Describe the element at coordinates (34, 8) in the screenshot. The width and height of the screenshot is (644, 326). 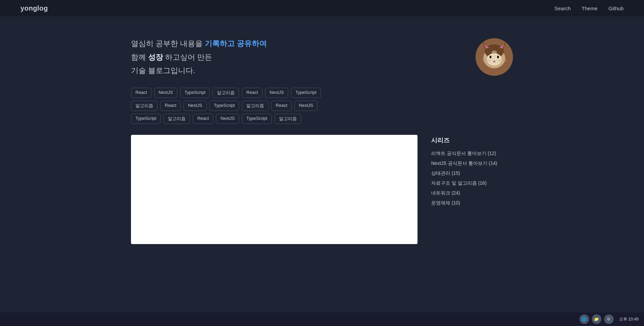
I see `logo: yonglog` at that location.